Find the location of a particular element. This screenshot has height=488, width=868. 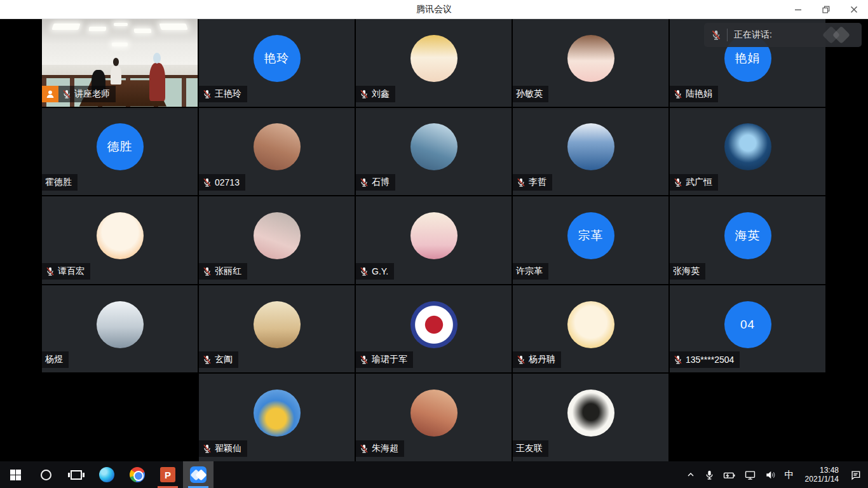

participant-tile: 武广恒 is located at coordinates (747, 152).